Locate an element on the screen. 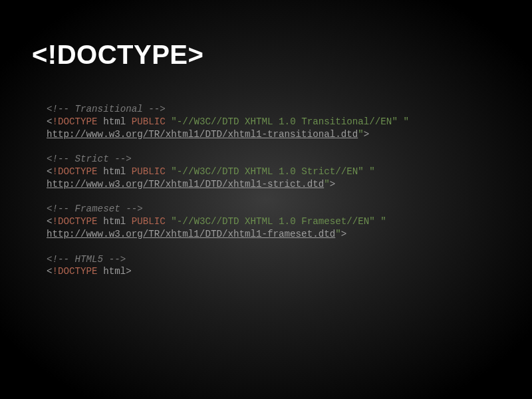 The image size is (532, 399). url-frameset: http://www.w3.org/TR/xhtml1/DTD/xhtml1-f… is located at coordinates (191, 234).